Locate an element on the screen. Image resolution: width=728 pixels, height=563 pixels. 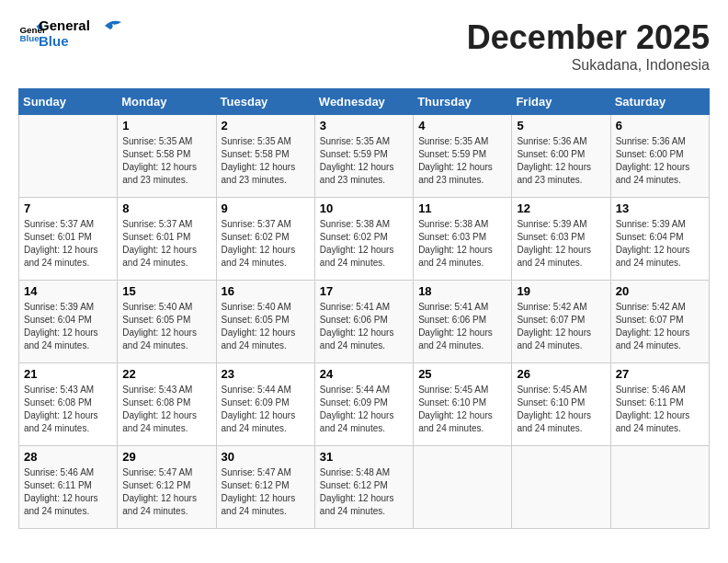
day-number: 26 is located at coordinates (561, 373).